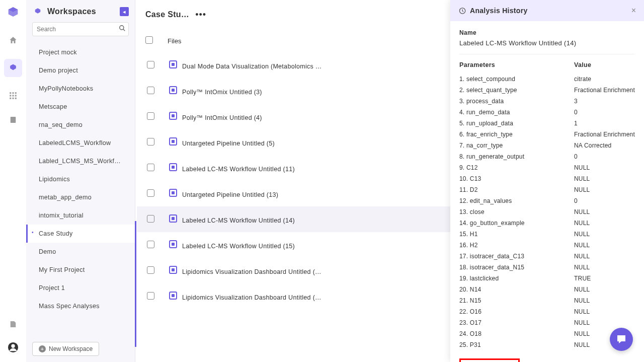  Describe the element at coordinates (547, 278) in the screenshot. I see `param-row: 19. lastclickedTRUE` at that location.